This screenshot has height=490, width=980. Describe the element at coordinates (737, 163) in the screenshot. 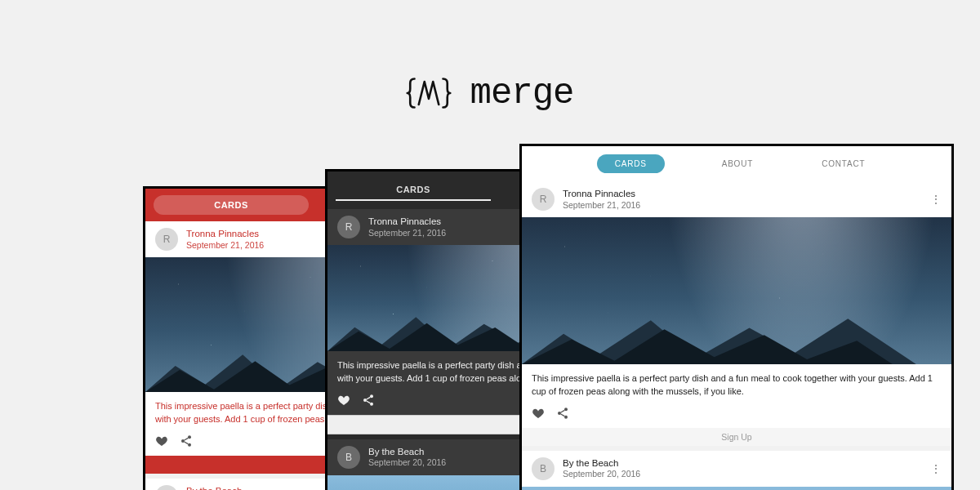

I see `tab-bar: CARDS ABOUT CONTACT` at that location.